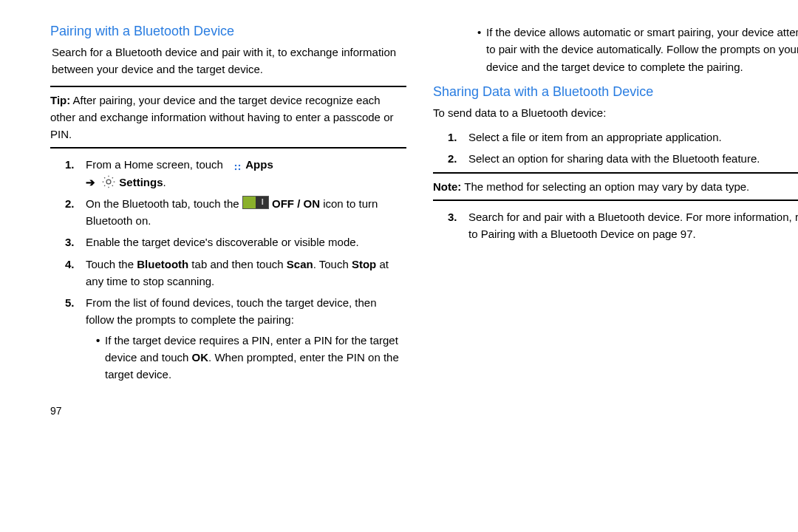 This screenshot has width=798, height=532. What do you see at coordinates (246, 242) in the screenshot?
I see `step-3: Enable the target device's discoverable …` at bounding box center [246, 242].